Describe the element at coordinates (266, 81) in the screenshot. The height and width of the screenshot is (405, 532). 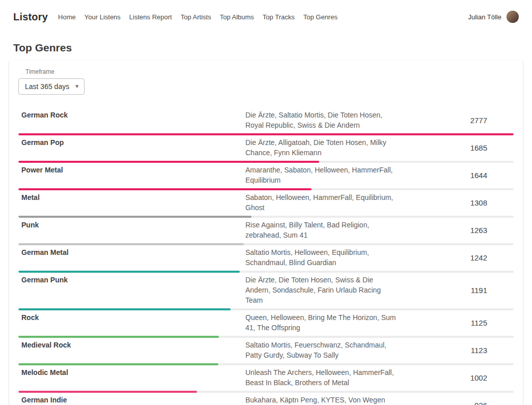
I see `timeframe-control: Timeframe Last 365 days ▼` at that location.